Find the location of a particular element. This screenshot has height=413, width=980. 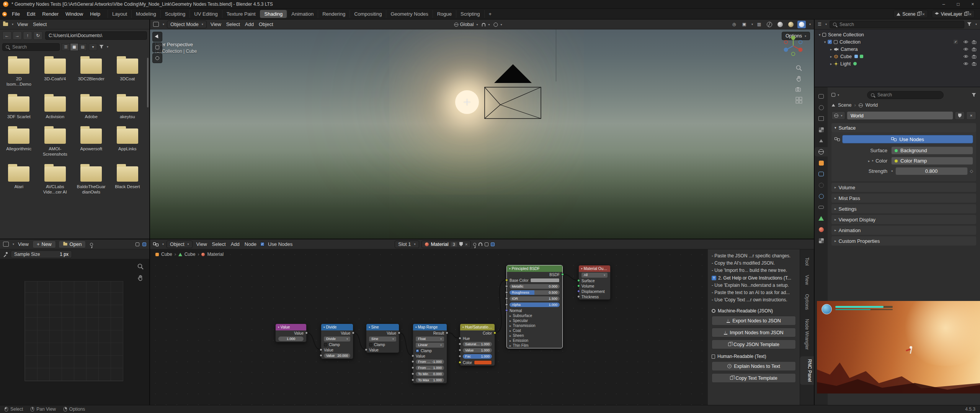

unlink-material-icon: × is located at coordinates (466, 244).